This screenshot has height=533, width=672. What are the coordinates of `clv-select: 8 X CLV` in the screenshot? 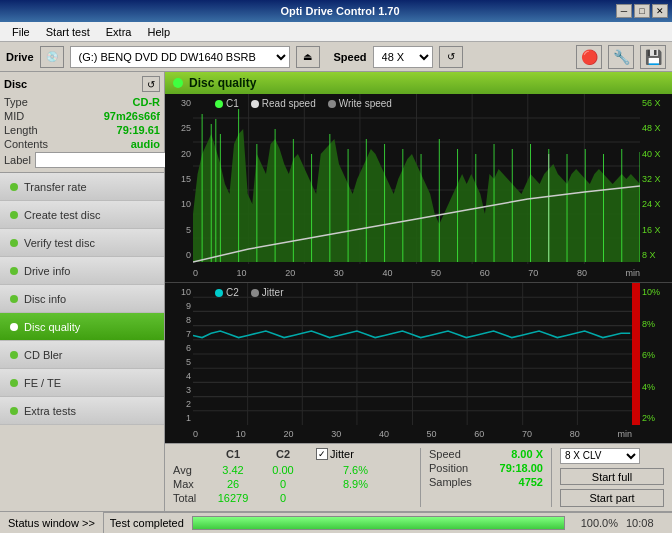 It's located at (600, 456).